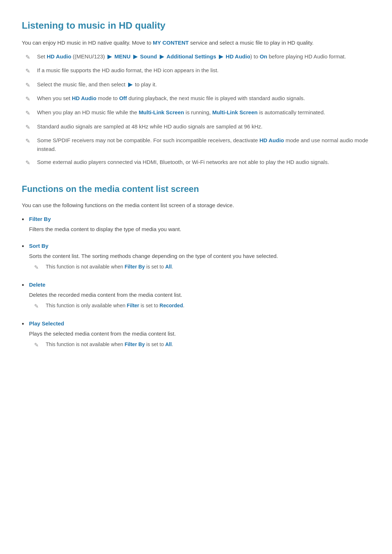  I want to click on list-item-sort-by: • Sort By Sorts the content list. The so…, so click(196, 258).